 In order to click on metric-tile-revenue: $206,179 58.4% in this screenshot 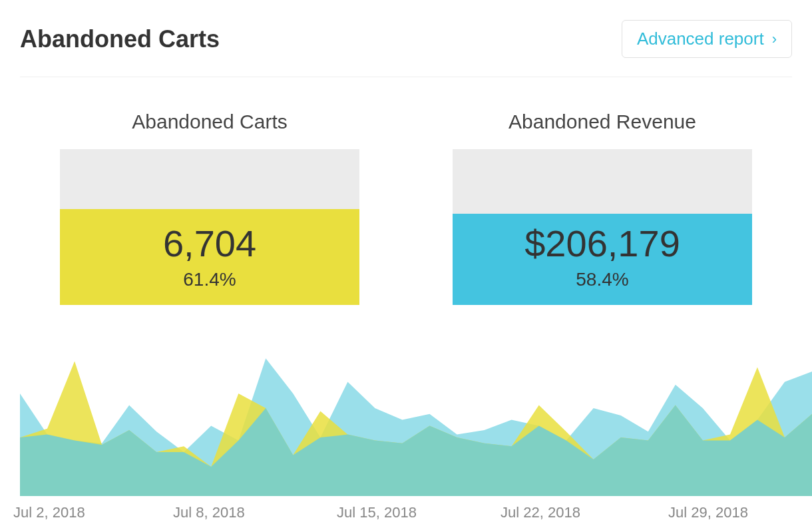, I will do `click(602, 227)`.